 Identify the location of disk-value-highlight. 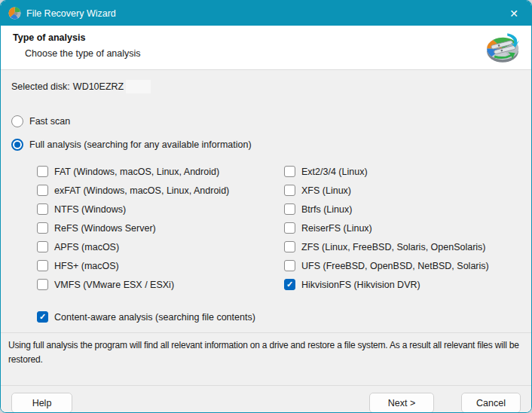
(139, 87).